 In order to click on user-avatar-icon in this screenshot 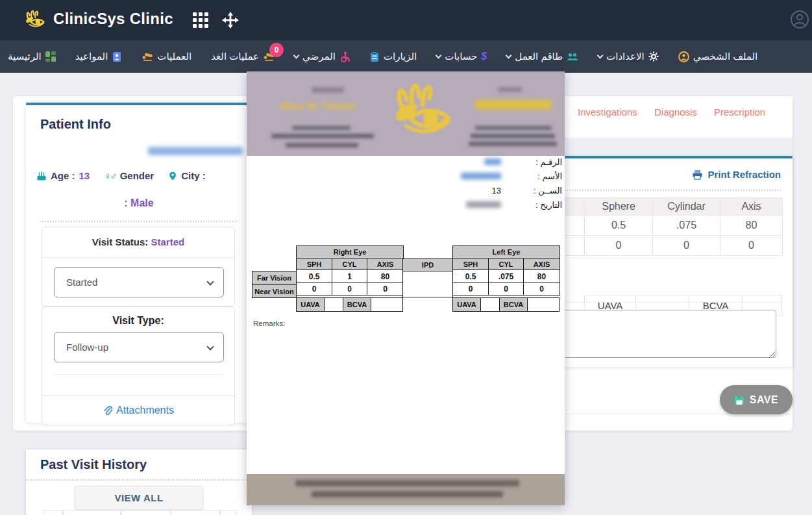, I will do `click(800, 19)`.